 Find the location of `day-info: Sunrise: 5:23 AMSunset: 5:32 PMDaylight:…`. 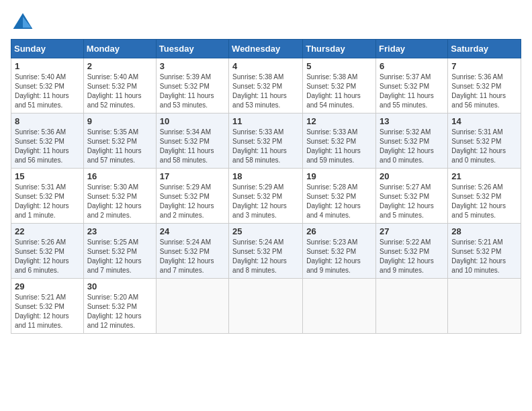

day-info: Sunrise: 5:23 AMSunset: 5:32 PMDaylight:… is located at coordinates (339, 257).